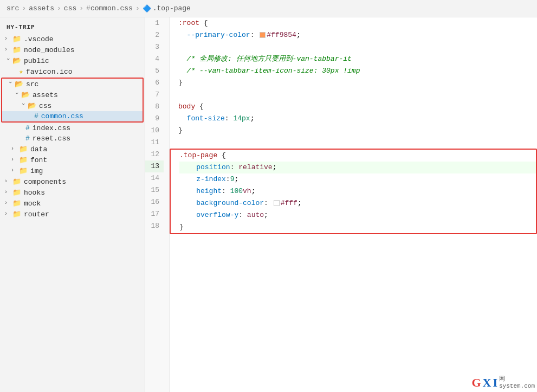 The width and height of the screenshot is (537, 392). Describe the element at coordinates (154, 178) in the screenshot. I see `line-num-14: 14` at that location.